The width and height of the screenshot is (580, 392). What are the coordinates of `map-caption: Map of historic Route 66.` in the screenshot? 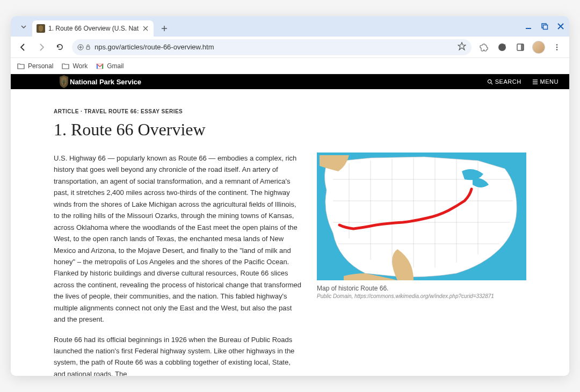 It's located at (422, 288).